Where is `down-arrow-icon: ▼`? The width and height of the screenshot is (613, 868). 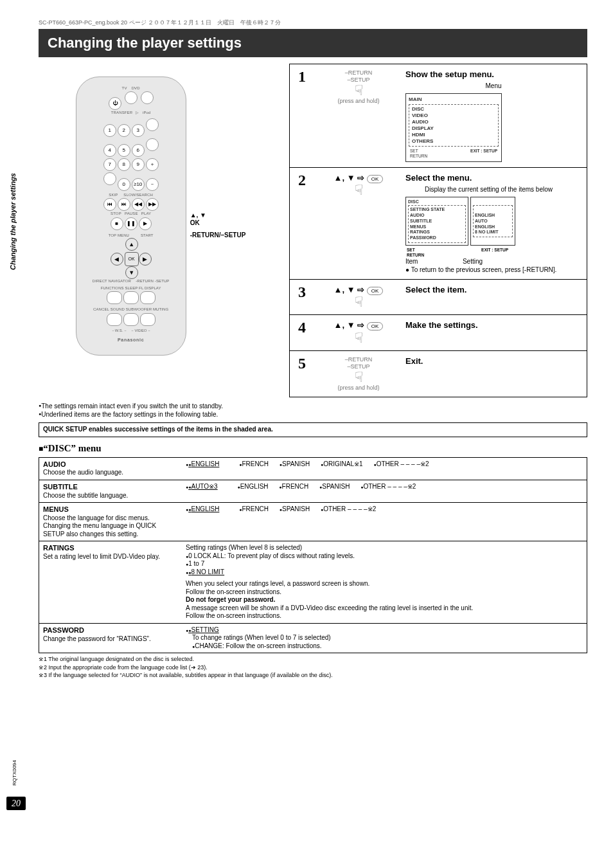 down-arrow-icon: ▼ is located at coordinates (132, 273).